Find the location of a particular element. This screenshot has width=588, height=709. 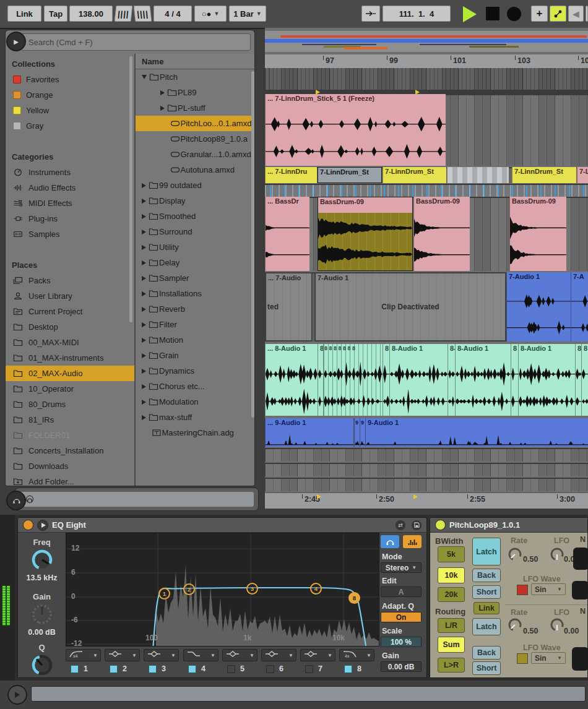

freq-knob is located at coordinates (42, 560).